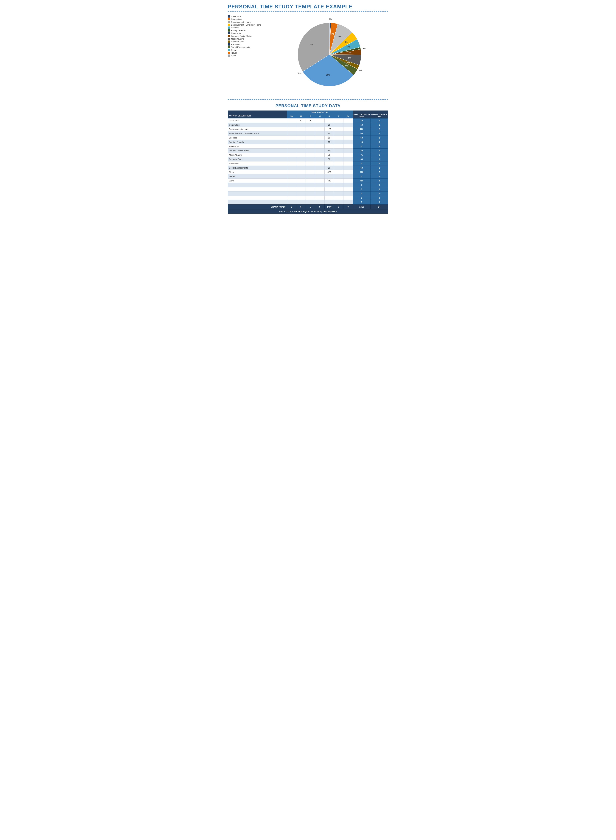 This screenshot has width=616, height=840. I want to click on legend-item: Travel, so click(248, 53).